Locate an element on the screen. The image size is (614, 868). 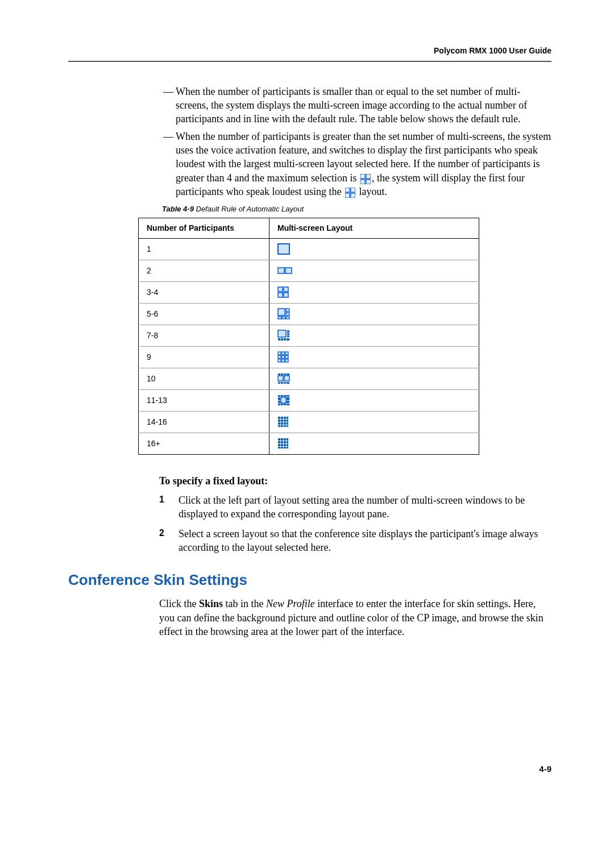
cell-participants: 1 is located at coordinates (204, 249).